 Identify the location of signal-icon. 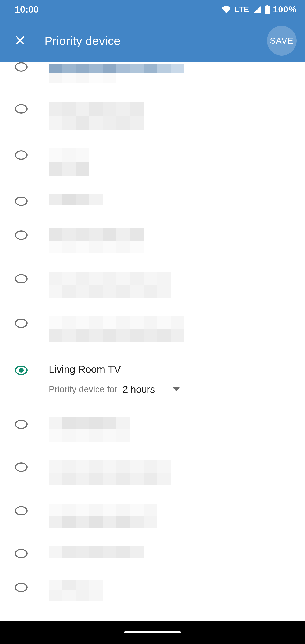
(257, 10).